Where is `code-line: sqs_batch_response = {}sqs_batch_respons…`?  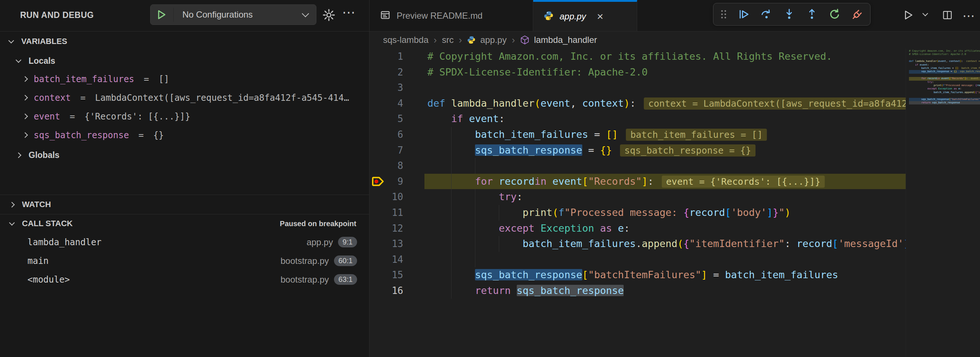 code-line: sqs_batch_response = {}sqs_batch_respons… is located at coordinates (665, 151).